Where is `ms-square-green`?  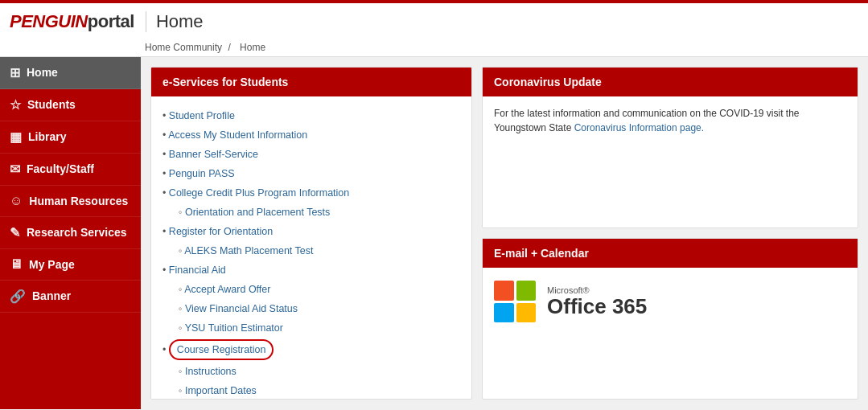
ms-square-green is located at coordinates (526, 291).